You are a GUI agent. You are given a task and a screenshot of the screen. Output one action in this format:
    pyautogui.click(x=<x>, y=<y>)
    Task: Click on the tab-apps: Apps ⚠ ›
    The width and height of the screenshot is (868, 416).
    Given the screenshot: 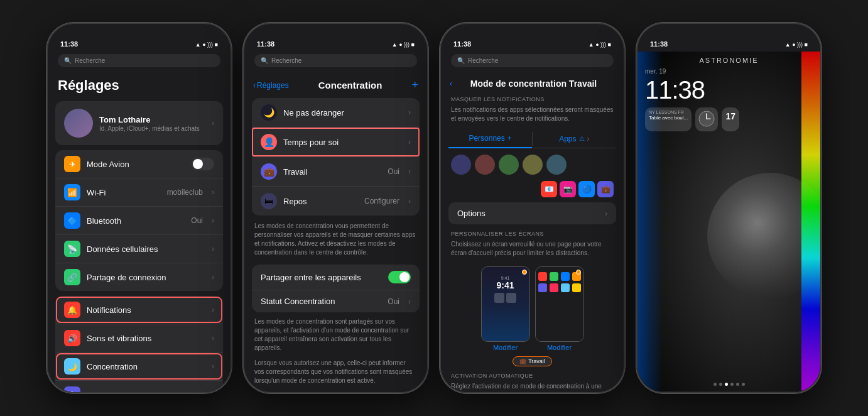 What is the action you would take?
    pyautogui.click(x=574, y=139)
    